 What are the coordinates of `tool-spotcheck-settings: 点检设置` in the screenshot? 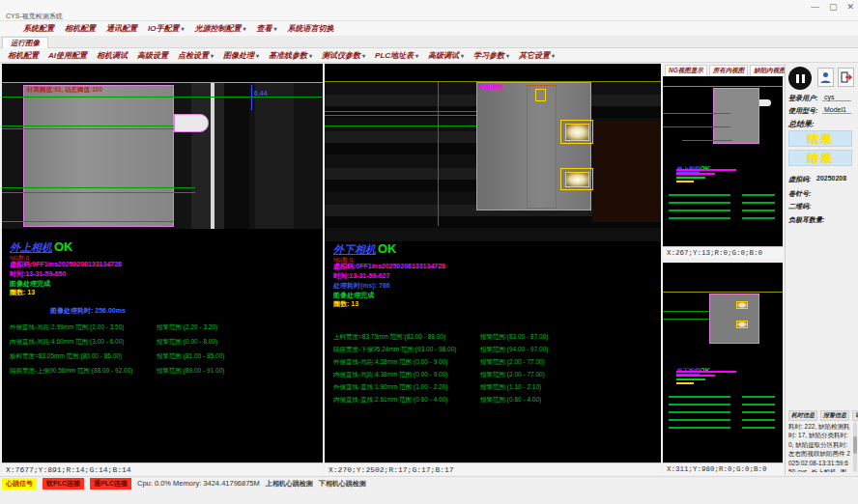 It's located at (195, 56).